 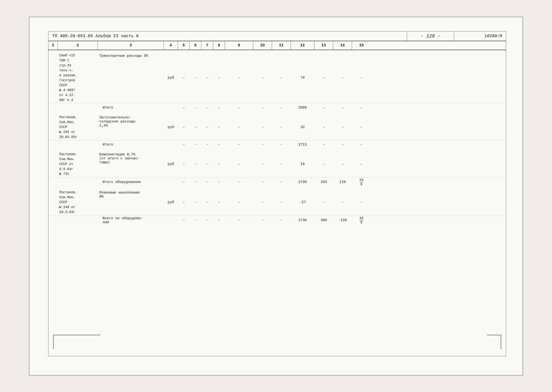 I want to click on s1-source-text8: № 4-3097, so click(x=67, y=90).